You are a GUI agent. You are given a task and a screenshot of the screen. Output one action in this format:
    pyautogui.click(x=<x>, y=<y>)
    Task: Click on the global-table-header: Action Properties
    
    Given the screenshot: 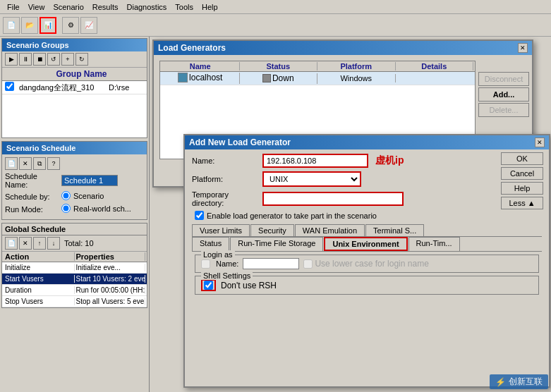 What is the action you would take?
    pyautogui.click(x=75, y=257)
    